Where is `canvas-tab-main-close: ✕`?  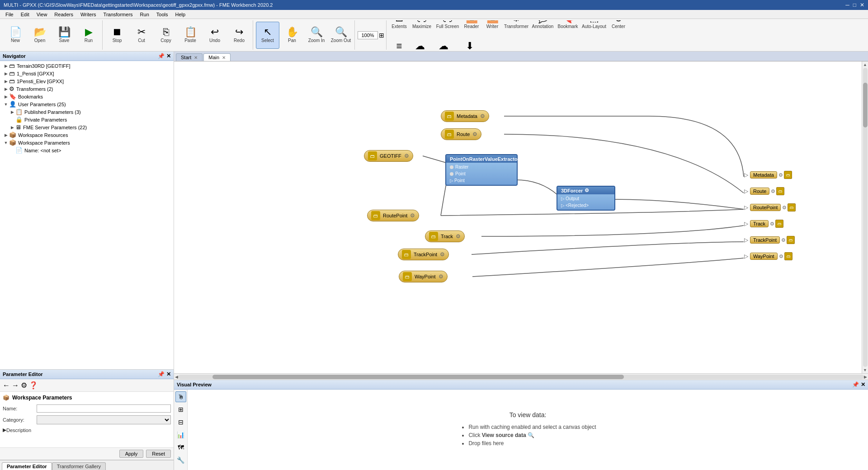
canvas-tab-main-close: ✕ is located at coordinates (224, 58).